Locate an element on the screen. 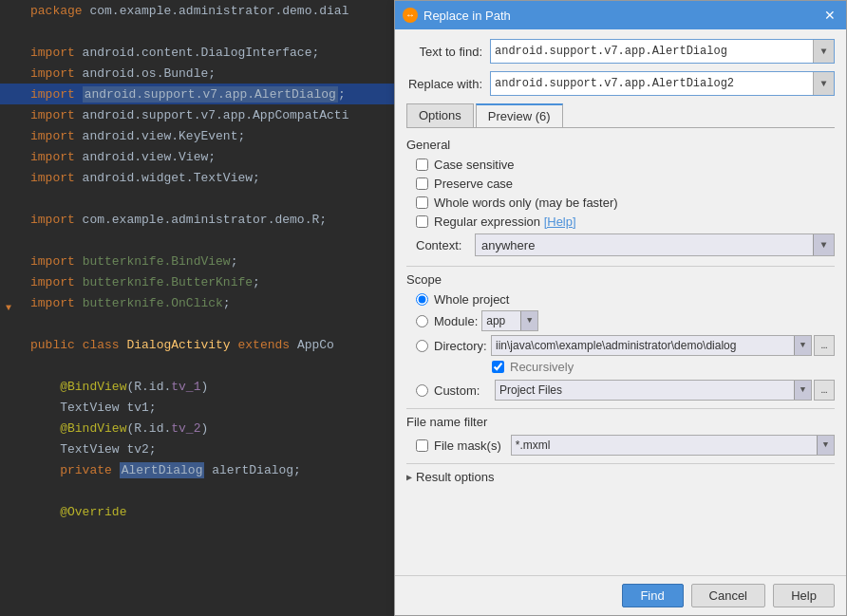 This screenshot has width=847, height=616. tab-options: Options is located at coordinates (441, 116).